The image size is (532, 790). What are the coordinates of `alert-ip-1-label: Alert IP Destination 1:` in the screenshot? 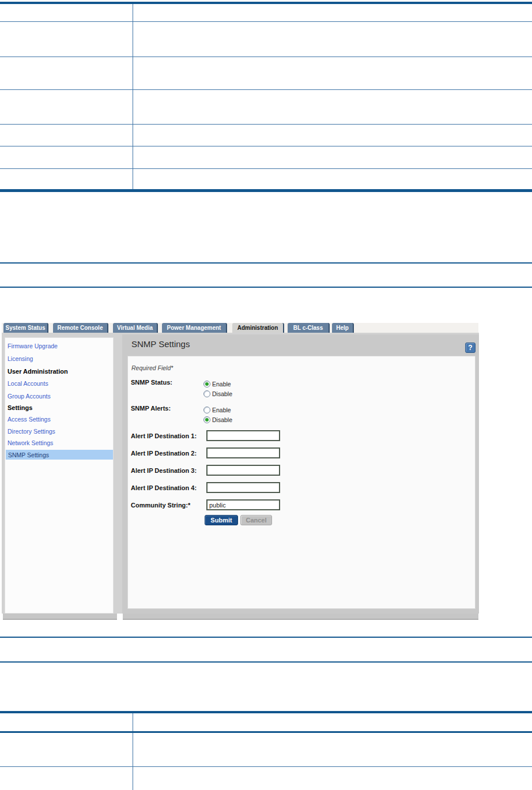 It's located at (164, 436).